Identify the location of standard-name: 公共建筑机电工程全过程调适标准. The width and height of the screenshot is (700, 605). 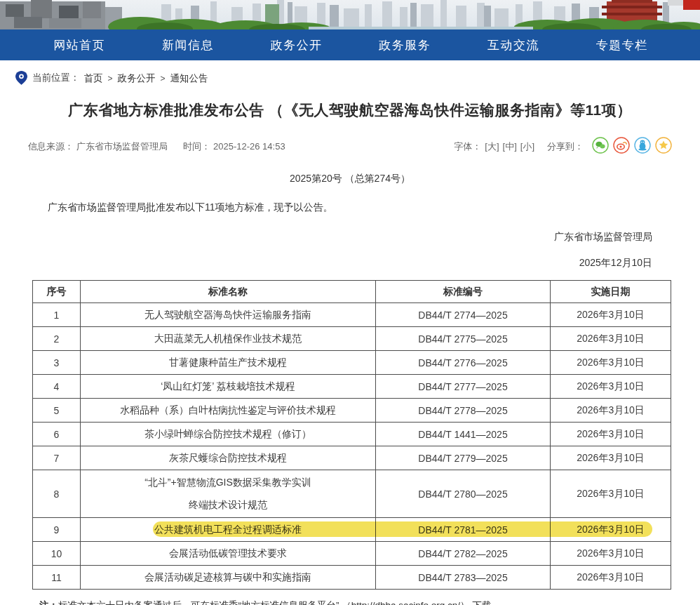
(228, 530).